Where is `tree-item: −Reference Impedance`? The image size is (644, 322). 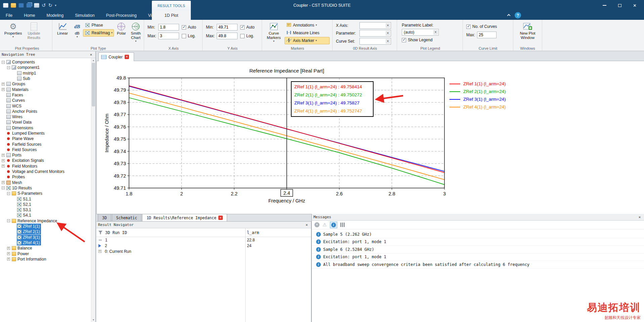
tree-item: −Reference Impedance is located at coordinates (46, 221).